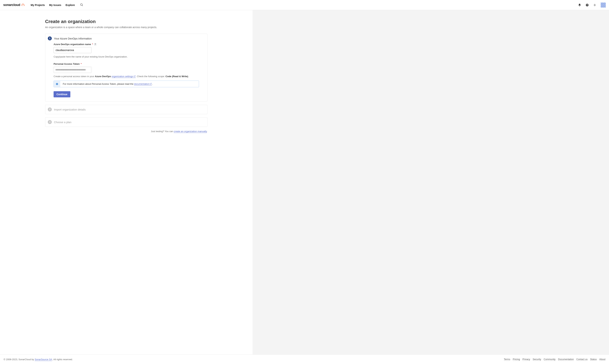 The height and width of the screenshot is (364, 609). What do you see at coordinates (126, 64) in the screenshot?
I see `pat-label: Personal Access Token *` at bounding box center [126, 64].